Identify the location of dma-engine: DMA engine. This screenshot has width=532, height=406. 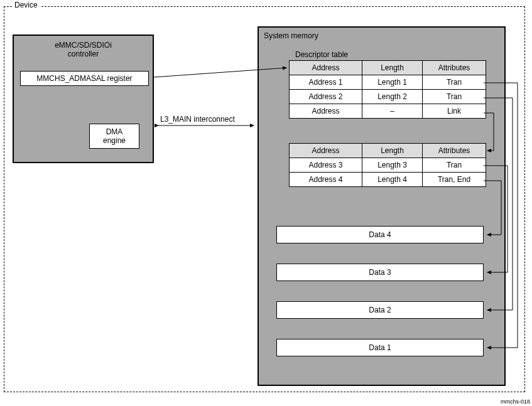
(114, 136).